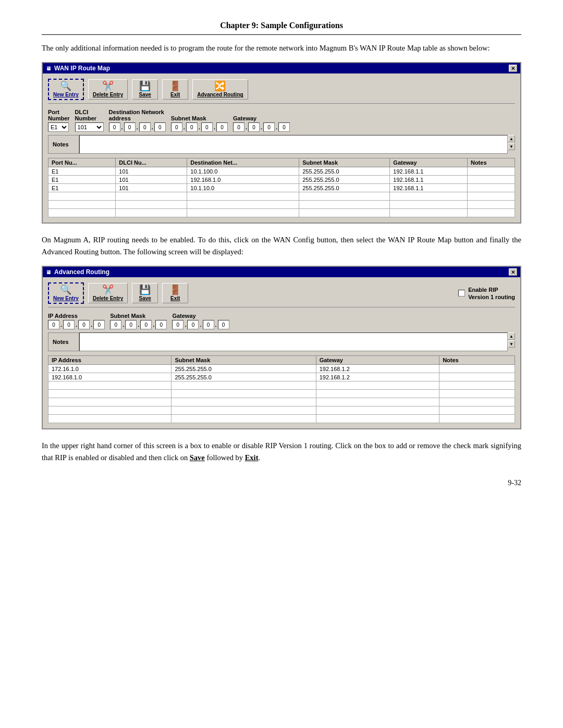  I want to click on advanced-close-button: ✕, so click(513, 272).